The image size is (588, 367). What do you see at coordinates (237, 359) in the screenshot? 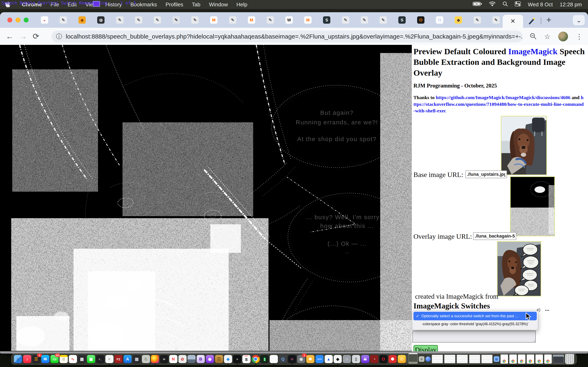
I see `terminal-dark-dock-icon: >` at bounding box center [237, 359].